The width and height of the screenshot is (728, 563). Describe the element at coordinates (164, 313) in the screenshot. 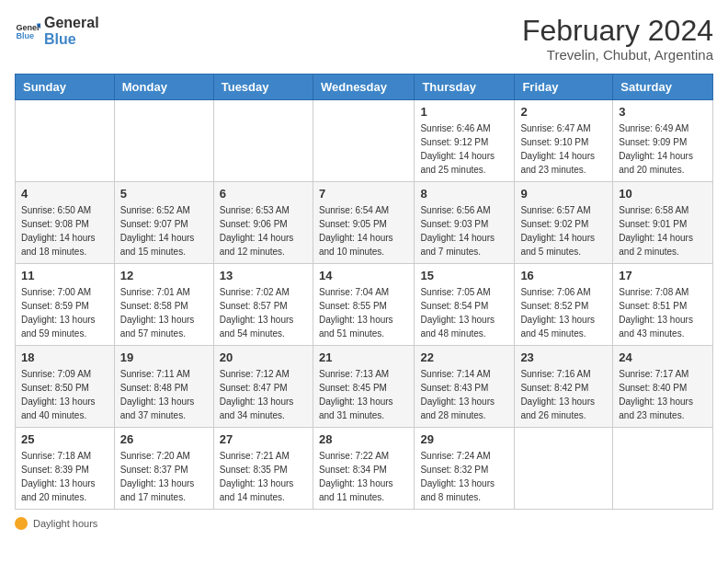

I see `day-info: Sunrise: 7:01 AM Sunset: 8:58 PM Dayligh…` at that location.